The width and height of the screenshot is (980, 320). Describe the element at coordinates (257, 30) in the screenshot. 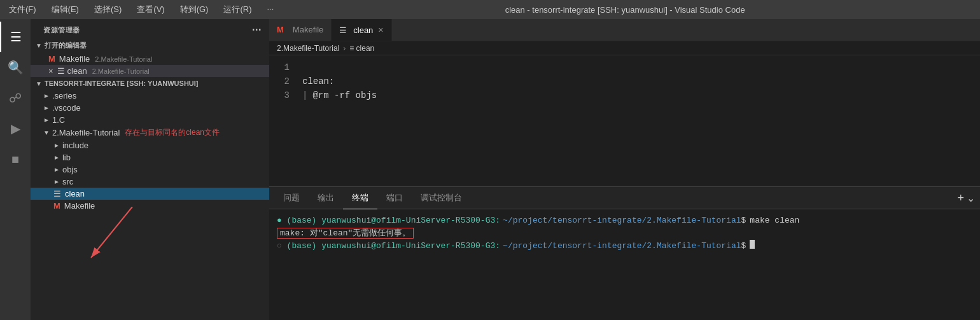

I see `sidebar-header-more: ···` at that location.